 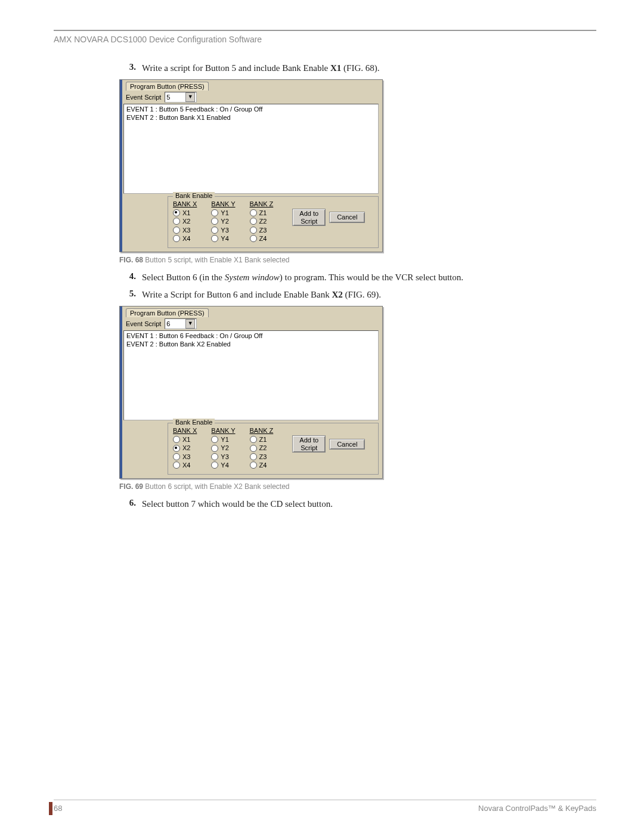 I want to click on text: ) to program. This would be the VCR sele…, so click(x=371, y=277).